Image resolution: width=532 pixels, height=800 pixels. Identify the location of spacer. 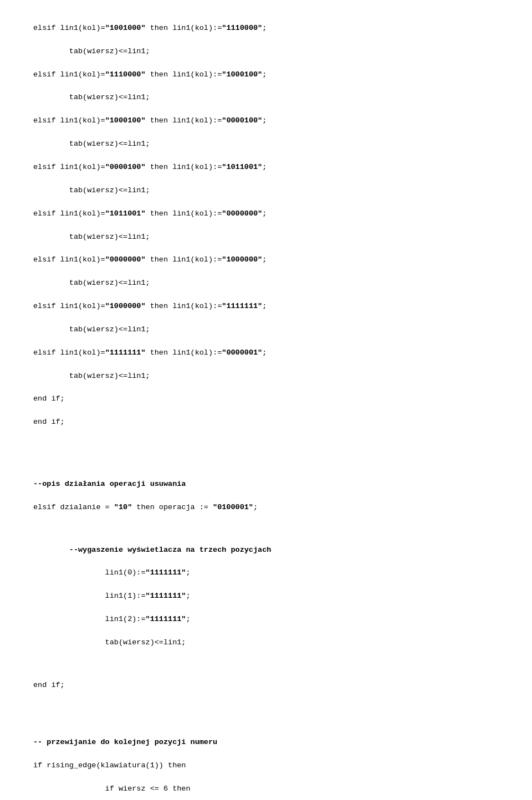
(266, 459).